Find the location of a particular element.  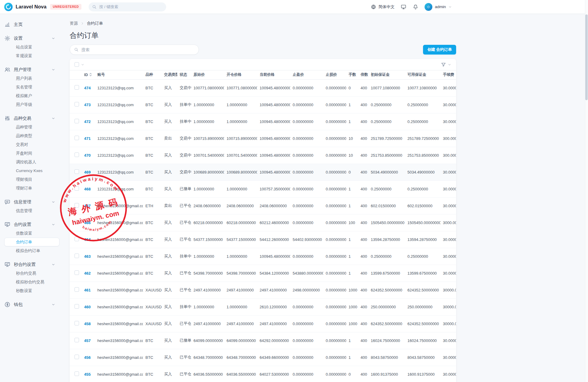

sidebar-group-0: 主页 is located at coordinates (32, 24).